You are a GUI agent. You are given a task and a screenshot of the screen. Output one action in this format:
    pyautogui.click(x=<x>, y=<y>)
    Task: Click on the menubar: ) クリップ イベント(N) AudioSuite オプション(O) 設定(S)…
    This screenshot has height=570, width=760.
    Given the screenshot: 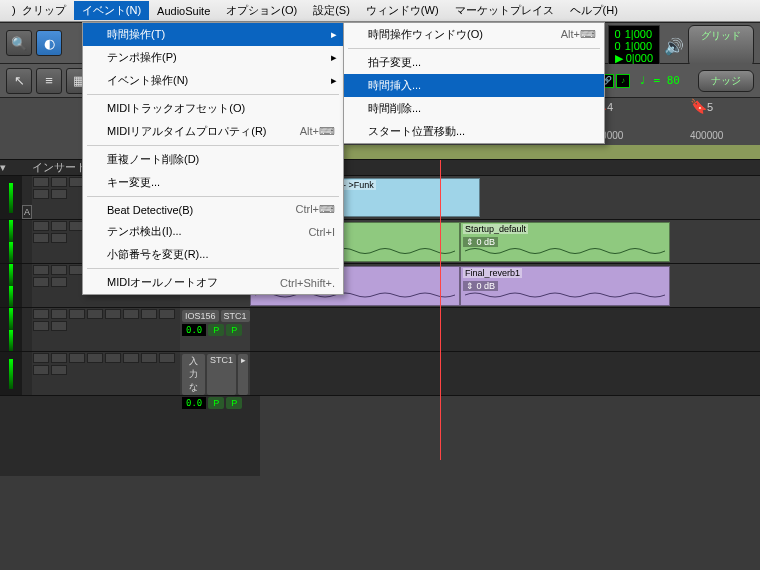 What is the action you would take?
    pyautogui.click(x=380, y=11)
    